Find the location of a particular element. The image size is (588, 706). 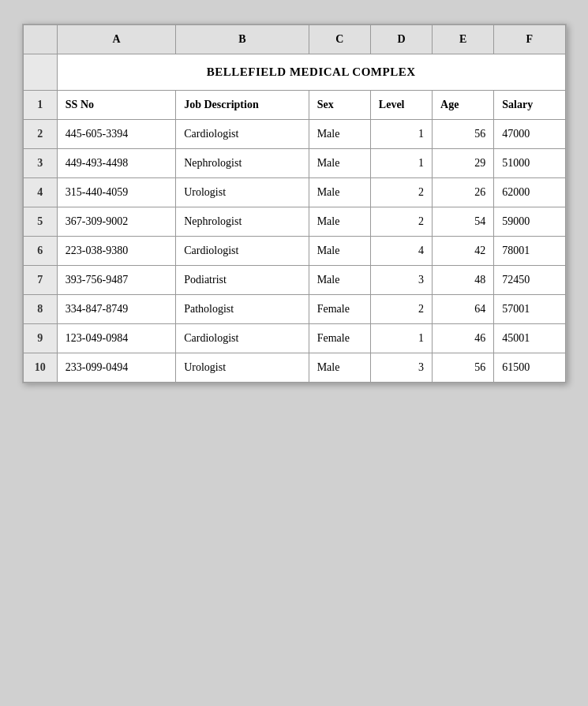

cell-salary: 59000 is located at coordinates (530, 222).